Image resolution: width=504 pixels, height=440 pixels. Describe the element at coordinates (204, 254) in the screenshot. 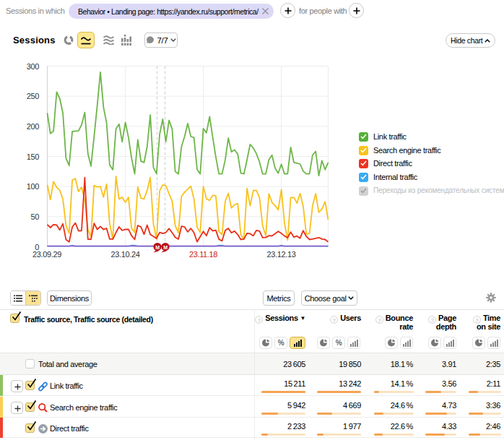

I see `svg-text: 23.11.18` at that location.